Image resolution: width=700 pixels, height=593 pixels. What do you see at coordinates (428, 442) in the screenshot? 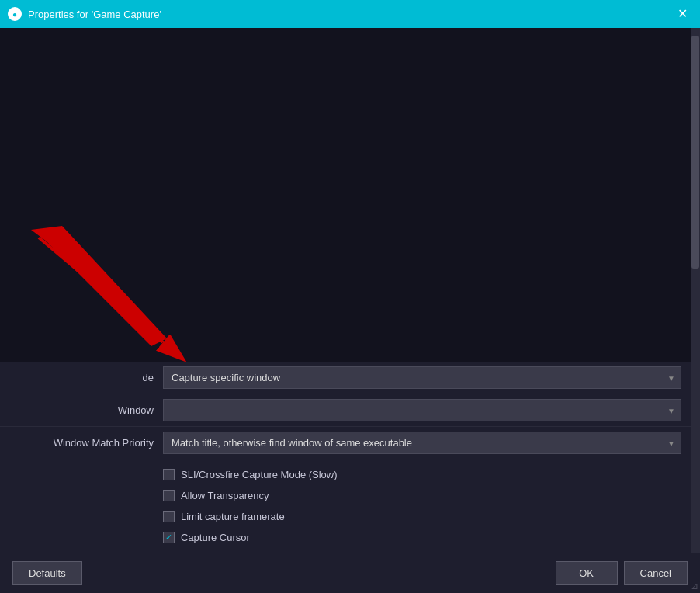
I see `window-match-priority-control: Match title, otherwise find window of sa…` at bounding box center [428, 442].